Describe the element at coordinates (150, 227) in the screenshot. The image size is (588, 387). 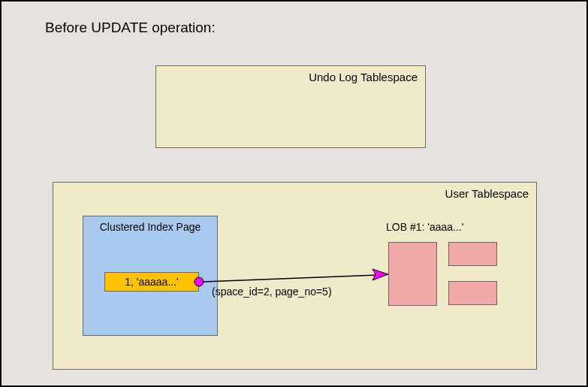
I see `clustered-index-page-label: Clustered Index Page` at that location.